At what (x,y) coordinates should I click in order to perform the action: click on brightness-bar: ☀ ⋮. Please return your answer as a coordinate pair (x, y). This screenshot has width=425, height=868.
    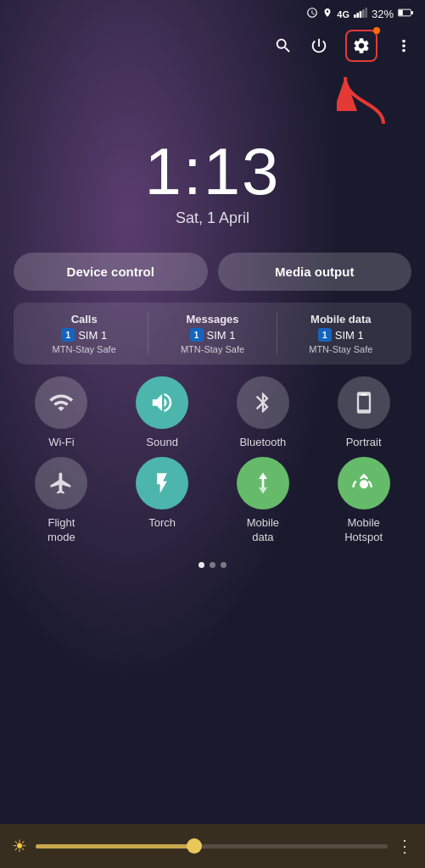
    Looking at the image, I should click on (212, 846).